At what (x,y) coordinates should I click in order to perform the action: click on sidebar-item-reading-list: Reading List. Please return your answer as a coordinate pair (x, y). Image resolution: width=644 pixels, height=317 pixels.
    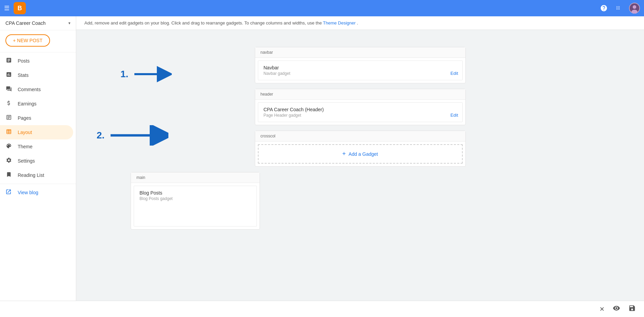
    Looking at the image, I should click on (37, 175).